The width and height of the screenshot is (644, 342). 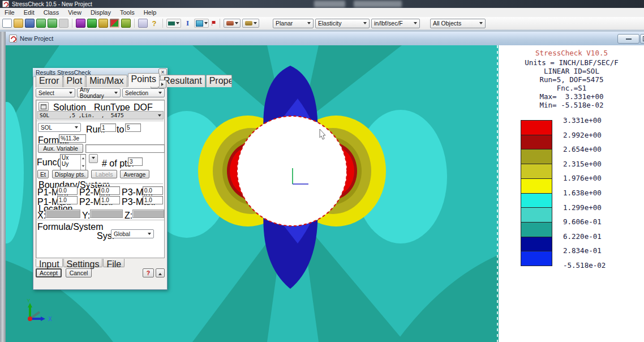 What do you see at coordinates (93, 159) in the screenshot?
I see `funcs-dropdown-icon` at bounding box center [93, 159].